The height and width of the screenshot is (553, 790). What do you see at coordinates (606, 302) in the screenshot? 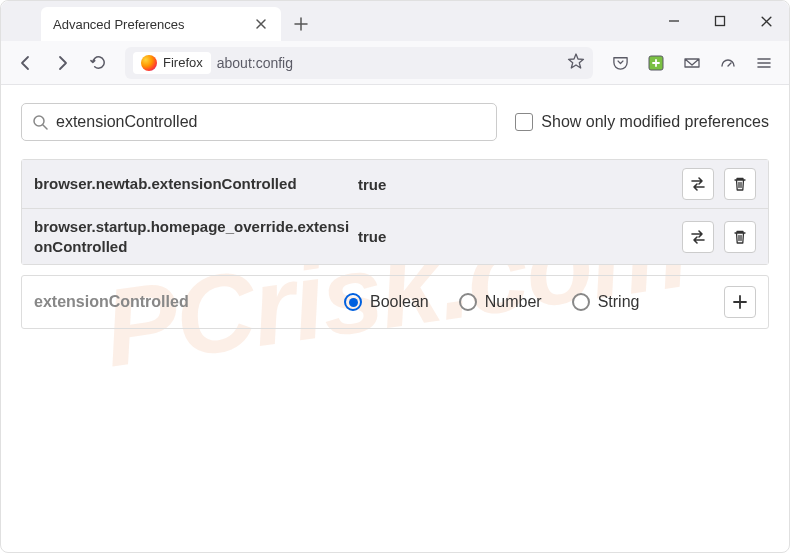
I see `type-string-radio: String` at bounding box center [606, 302].